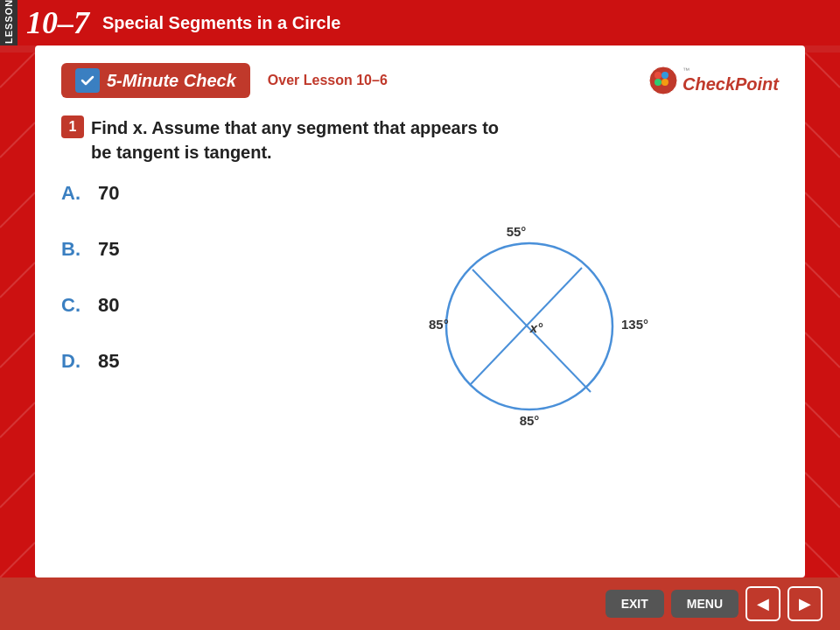 Image resolution: width=840 pixels, height=630 pixels. What do you see at coordinates (420, 140) in the screenshot?
I see `question-row: 1 Find x. Assume that any segment that a…` at bounding box center [420, 140].